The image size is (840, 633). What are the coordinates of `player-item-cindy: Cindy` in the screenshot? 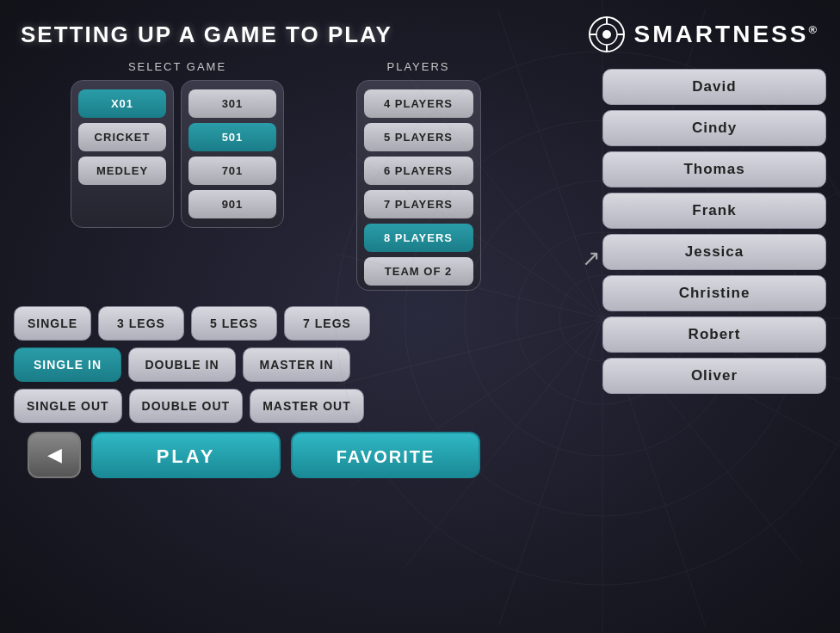 It's located at (714, 128).